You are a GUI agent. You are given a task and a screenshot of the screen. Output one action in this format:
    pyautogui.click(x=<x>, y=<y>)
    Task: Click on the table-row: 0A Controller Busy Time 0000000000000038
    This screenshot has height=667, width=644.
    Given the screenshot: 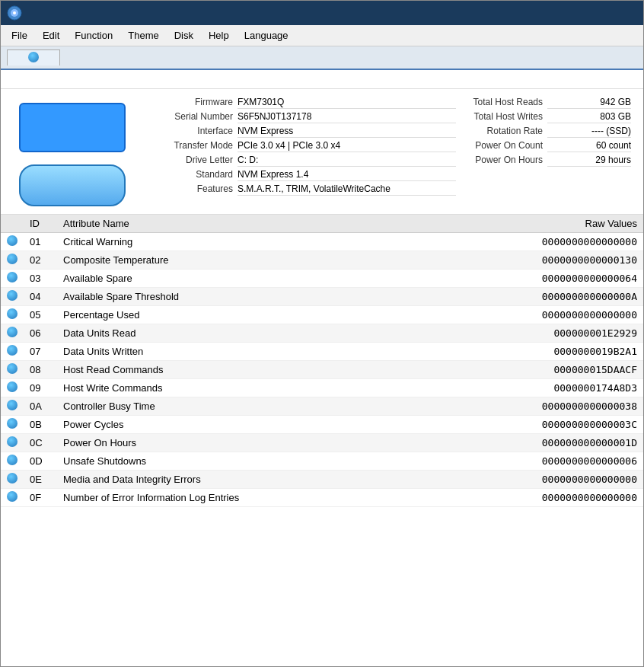 What is the action you would take?
    pyautogui.click(x=322, y=407)
    